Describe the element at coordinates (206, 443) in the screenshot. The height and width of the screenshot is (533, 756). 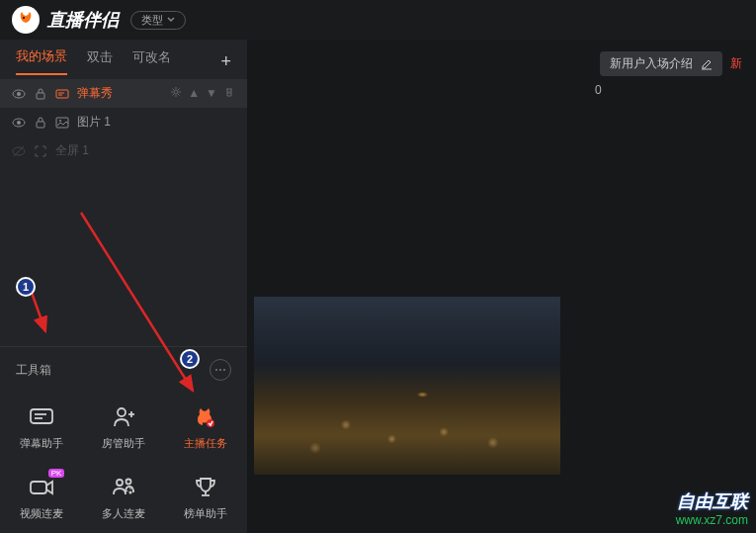
I see `tool-label: 主播任务` at that location.